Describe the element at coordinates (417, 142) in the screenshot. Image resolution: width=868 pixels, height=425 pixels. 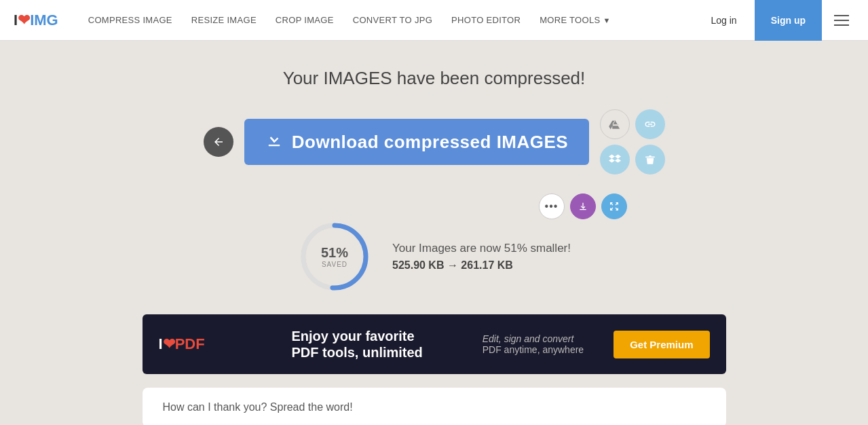
I see `download-button: Download compressed IMAGES` at that location.